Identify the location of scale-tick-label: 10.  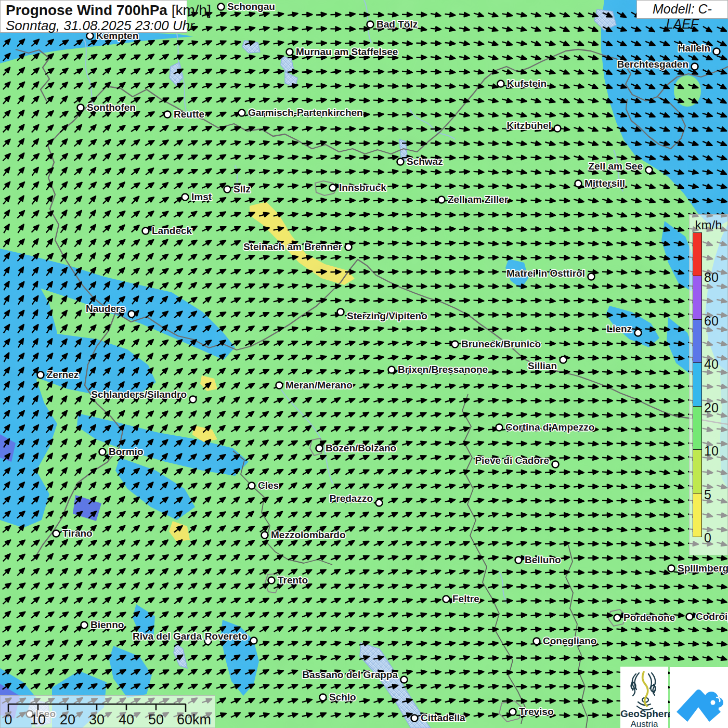
(38, 720).